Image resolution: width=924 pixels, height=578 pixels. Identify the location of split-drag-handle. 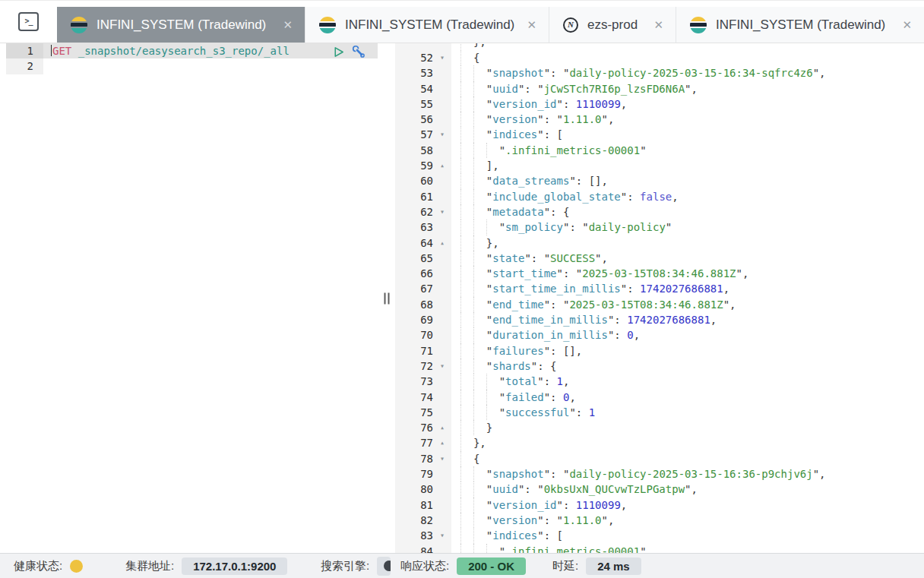
(386, 298).